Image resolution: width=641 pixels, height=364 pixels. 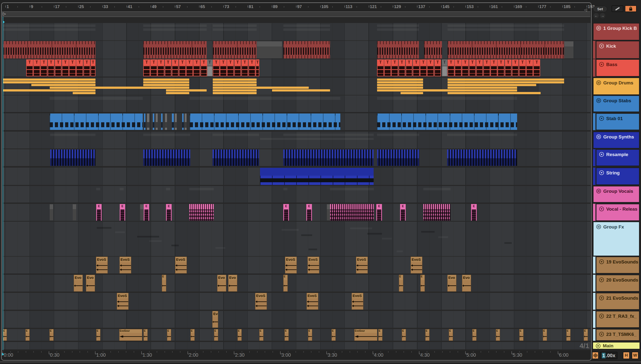 I want to click on track-name: Resample, so click(x=617, y=154).